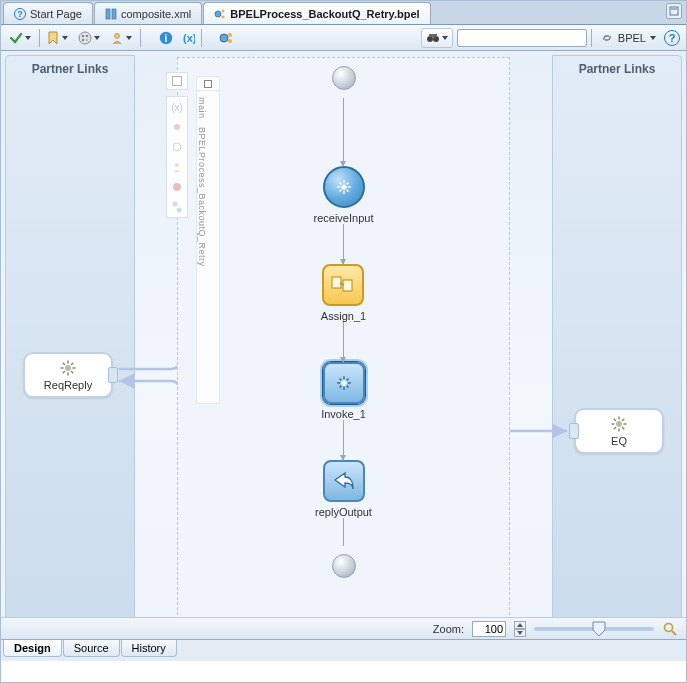 This screenshot has width=687, height=683. Describe the element at coordinates (316, 13) in the screenshot. I see `tab-bpelprocess: BPELProcess_BackoutQ_Retry.bpel` at that location.